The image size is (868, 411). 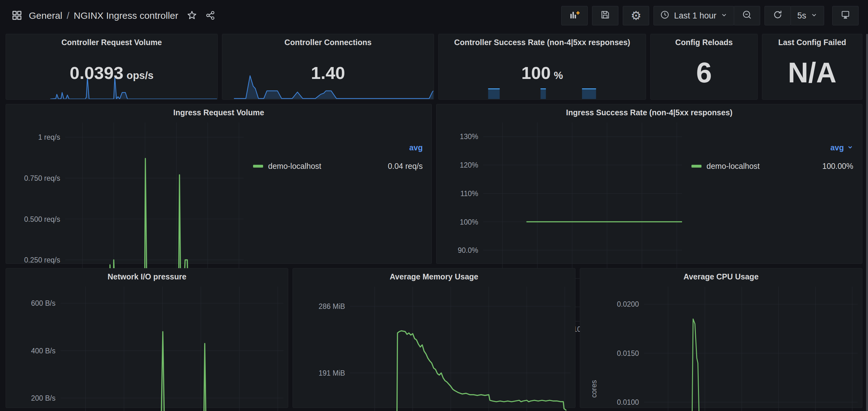 What do you see at coordinates (694, 15) in the screenshot?
I see `time-range-button: Last 1 hour` at bounding box center [694, 15].